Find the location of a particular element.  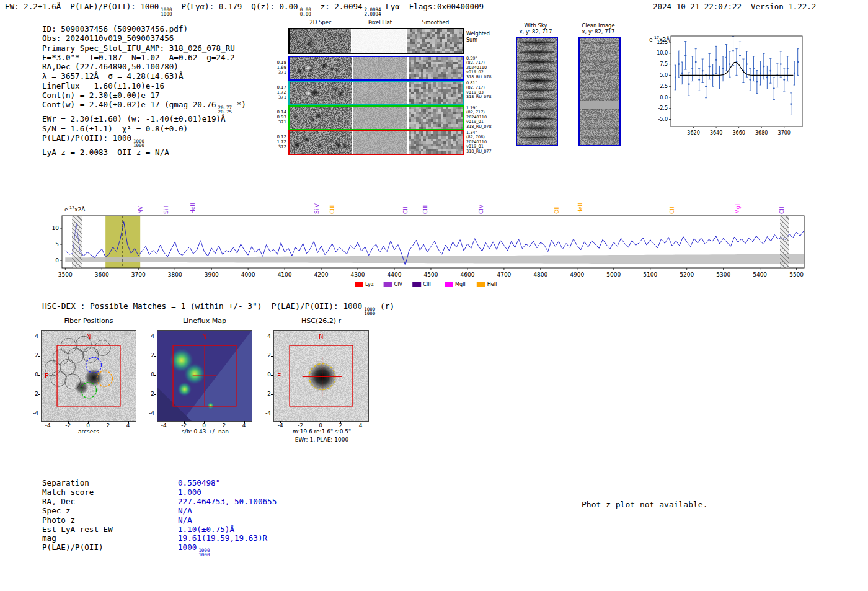

svg-text: 0 is located at coordinates (57, 260).